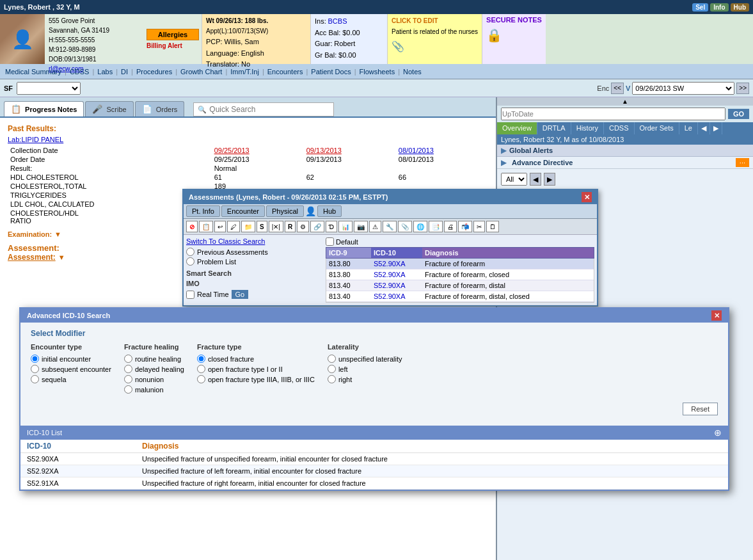 This screenshot has width=753, height=560. I want to click on date-col-3: 08/01/2013, so click(442, 150).